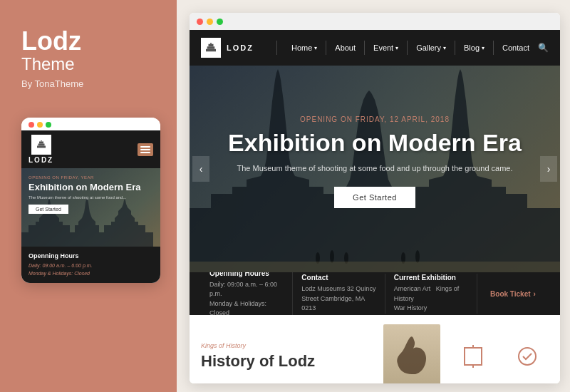 This screenshot has height=392, width=570. What do you see at coordinates (51, 41) in the screenshot?
I see `brand-title: Lodz` at bounding box center [51, 41].